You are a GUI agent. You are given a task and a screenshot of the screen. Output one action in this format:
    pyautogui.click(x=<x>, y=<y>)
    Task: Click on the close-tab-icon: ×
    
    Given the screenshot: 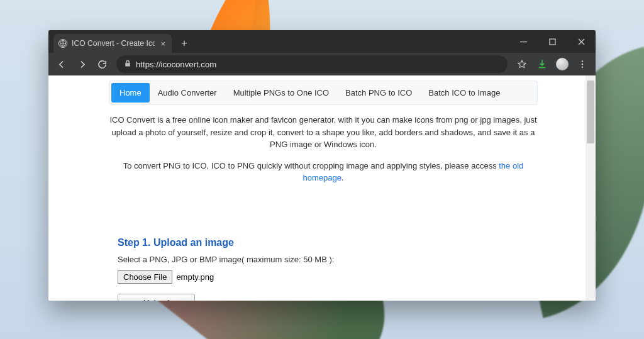 What is the action you would take?
    pyautogui.click(x=163, y=44)
    